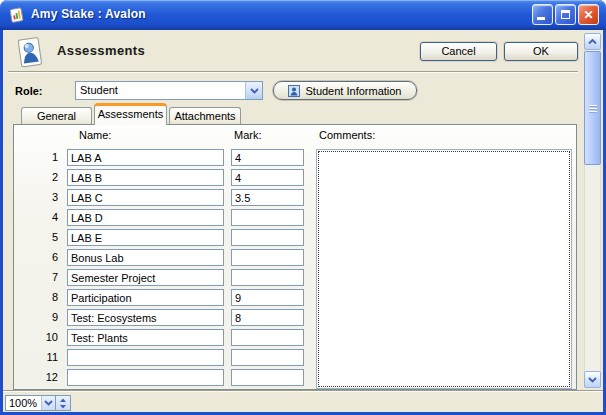 This screenshot has width=606, height=415. What do you see at coordinates (31, 54) in the screenshot?
I see `assessments-person-card-icon` at bounding box center [31, 54].